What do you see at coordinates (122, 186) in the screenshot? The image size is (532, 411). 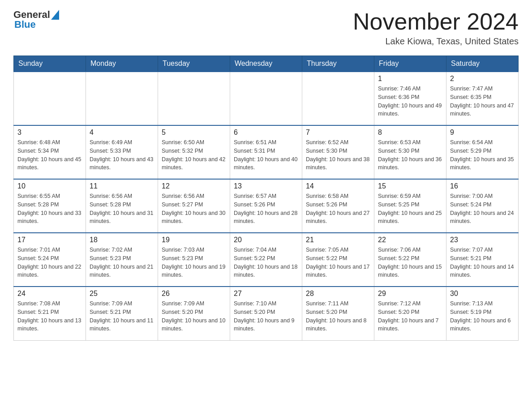 I see `day-number: 11` at bounding box center [122, 186].